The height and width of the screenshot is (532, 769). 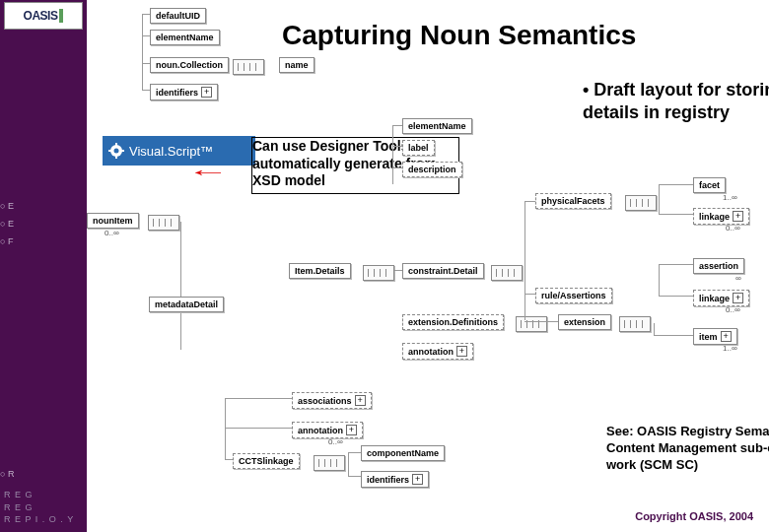 I want to click on node-cctsLinkage: CCTSlinkage, so click(x=266, y=461).